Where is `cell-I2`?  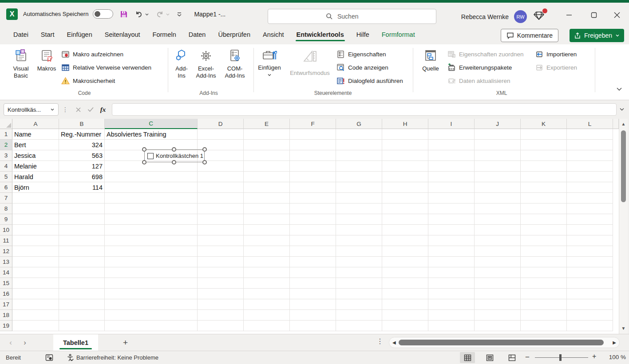
cell-I2 is located at coordinates (451, 145).